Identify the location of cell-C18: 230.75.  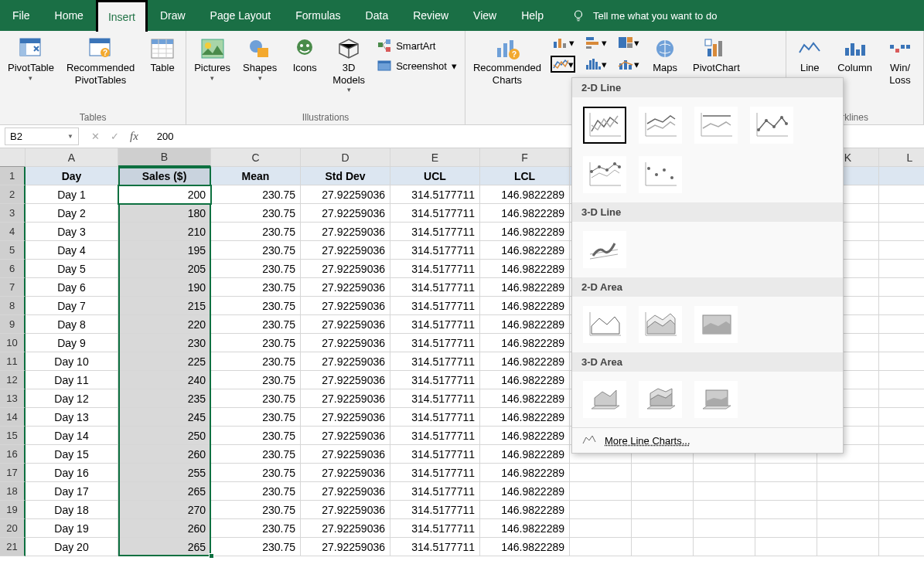
(256, 491).